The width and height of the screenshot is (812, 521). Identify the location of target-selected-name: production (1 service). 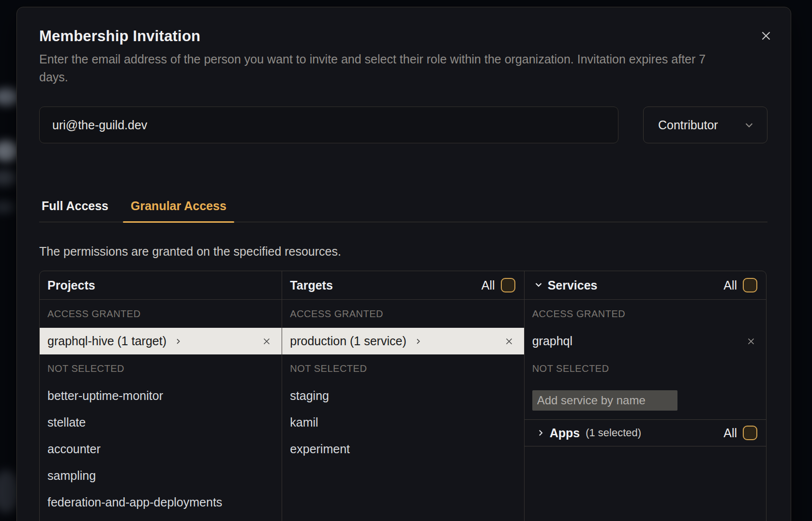
(348, 341).